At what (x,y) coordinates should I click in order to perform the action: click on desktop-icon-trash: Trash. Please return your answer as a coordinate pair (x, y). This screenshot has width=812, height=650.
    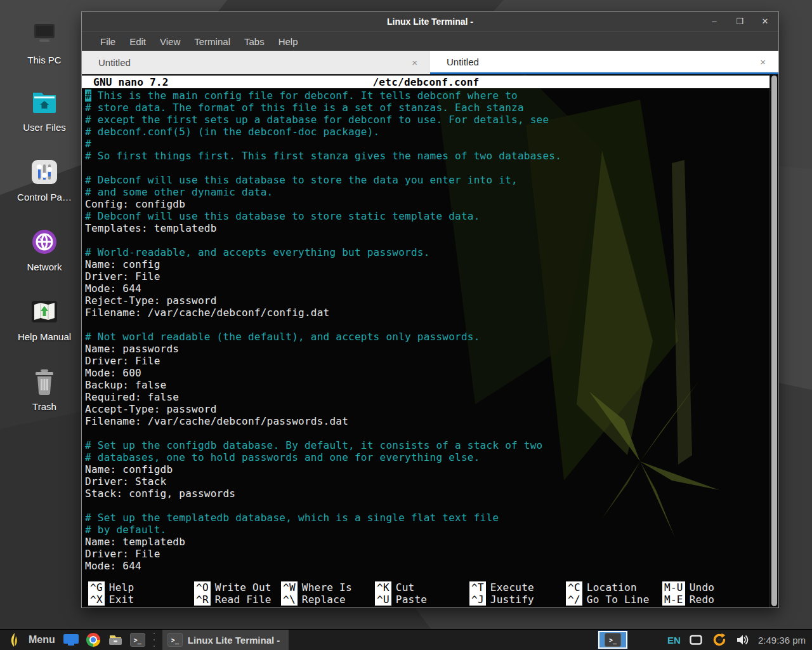
    Looking at the image, I should click on (44, 390).